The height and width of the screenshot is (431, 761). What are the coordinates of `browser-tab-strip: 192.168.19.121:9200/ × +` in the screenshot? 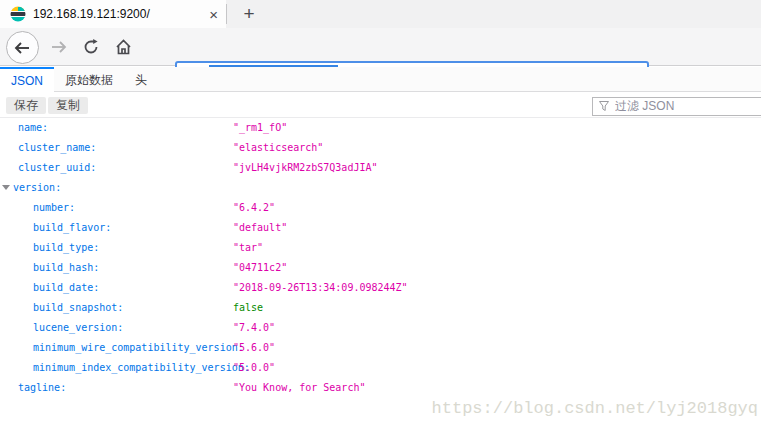 It's located at (380, 14).